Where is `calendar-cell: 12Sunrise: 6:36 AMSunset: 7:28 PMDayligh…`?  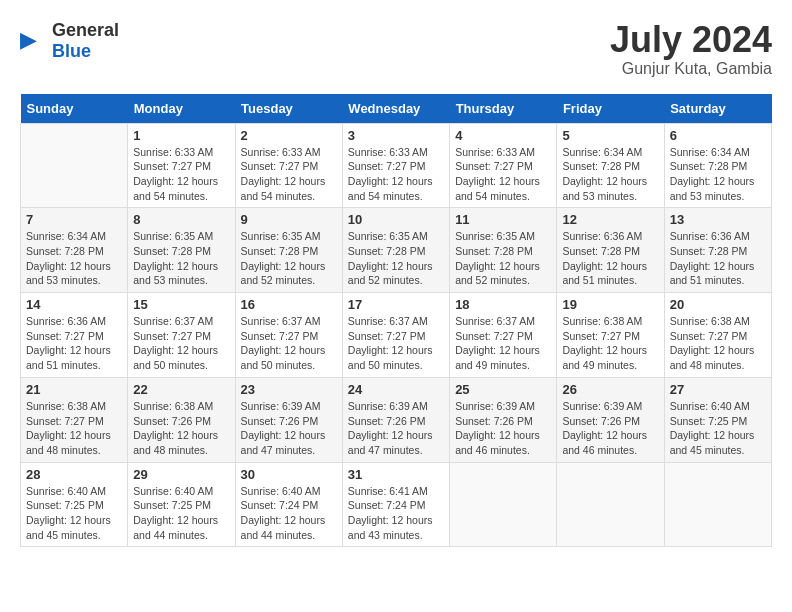
calendar-cell: 12Sunrise: 6:36 AMSunset: 7:28 PMDayligh… is located at coordinates (610, 250).